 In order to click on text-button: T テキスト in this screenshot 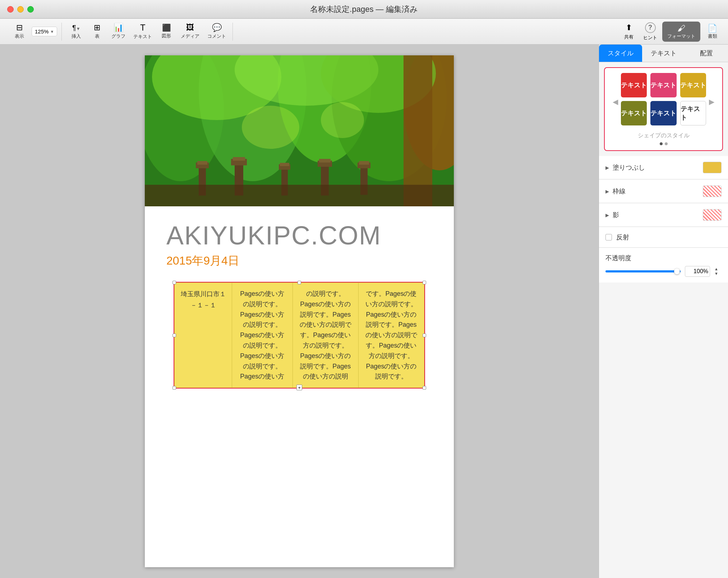, I will do `click(143, 32)`.